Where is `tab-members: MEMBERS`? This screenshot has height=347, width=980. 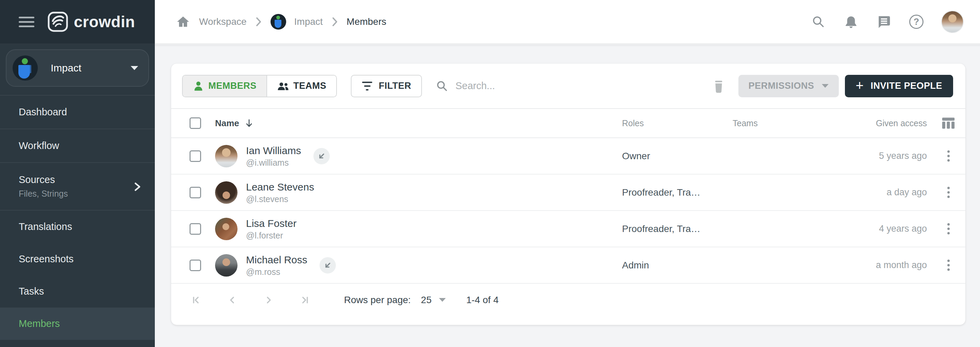 tab-members: MEMBERS is located at coordinates (225, 86).